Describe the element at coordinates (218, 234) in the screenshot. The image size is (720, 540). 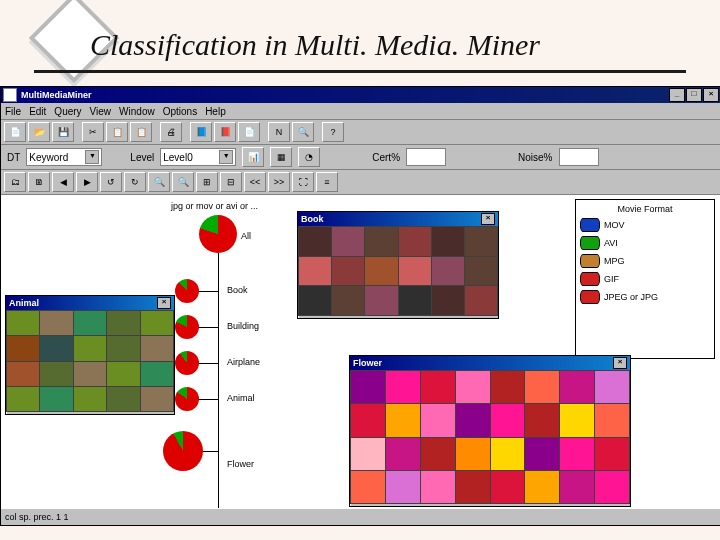
I see `pie-root` at that location.